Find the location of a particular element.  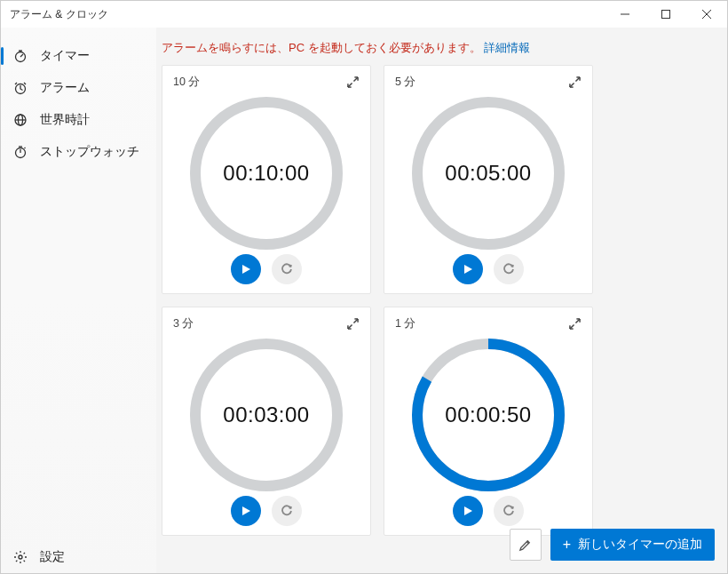

sidebar-item-worldclock: 世界時計 is located at coordinates (78, 120).